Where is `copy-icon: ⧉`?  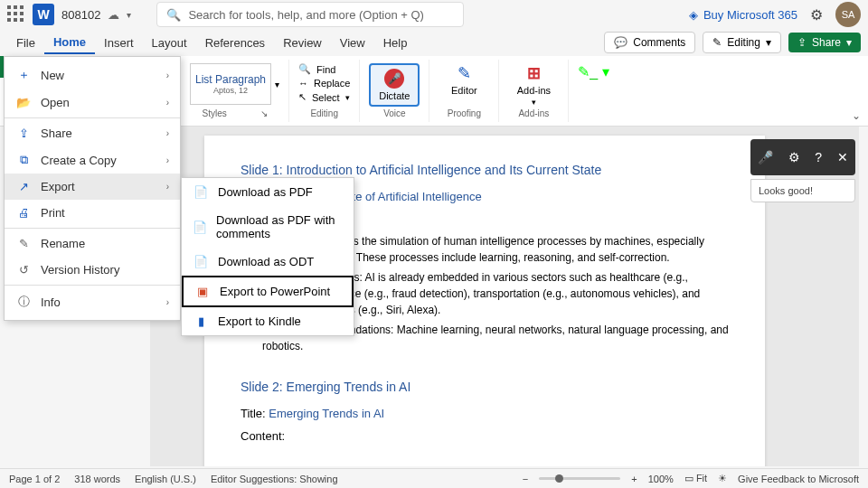 copy-icon: ⧉ is located at coordinates (24, 160).